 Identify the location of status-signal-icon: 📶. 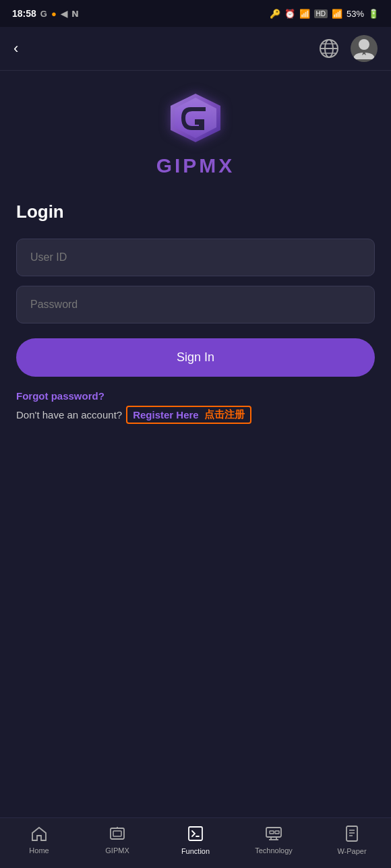
(337, 13).